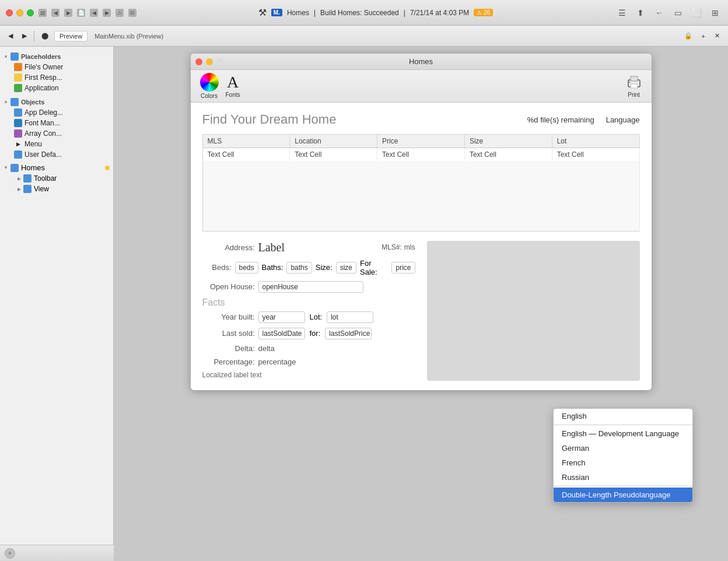 Image resolution: width=728 pixels, height=561 pixels. I want to click on maximize-button, so click(30, 13).